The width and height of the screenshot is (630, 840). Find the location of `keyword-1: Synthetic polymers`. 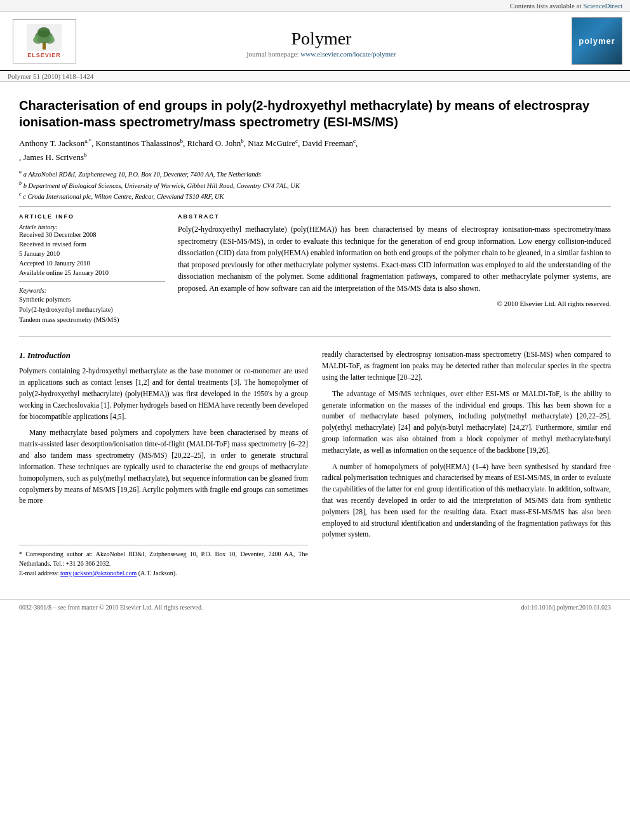

keyword-1: Synthetic polymers is located at coordinates (92, 300).